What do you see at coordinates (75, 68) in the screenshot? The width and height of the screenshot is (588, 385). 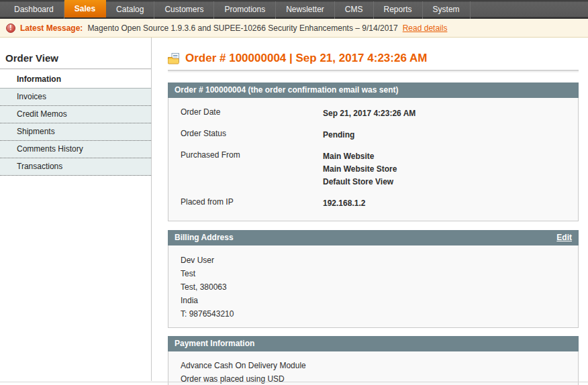 I see `sidebar-divider` at bounding box center [75, 68].